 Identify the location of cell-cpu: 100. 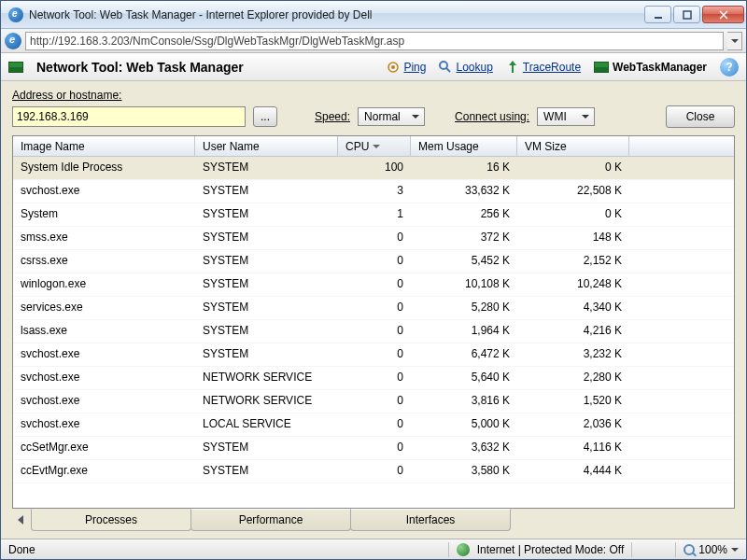
(374, 168).